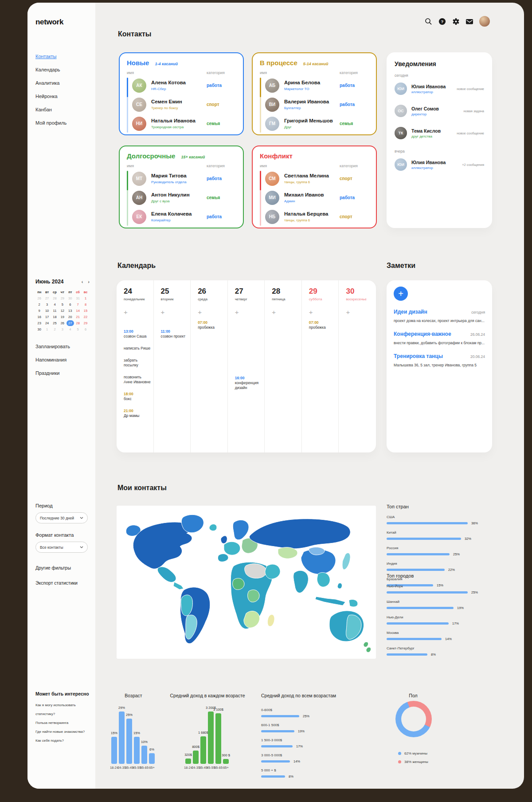 This screenshot has width=532, height=802. I want to click on calendar-day-25: 25вторник+11:00созвон проект, so click(172, 366).